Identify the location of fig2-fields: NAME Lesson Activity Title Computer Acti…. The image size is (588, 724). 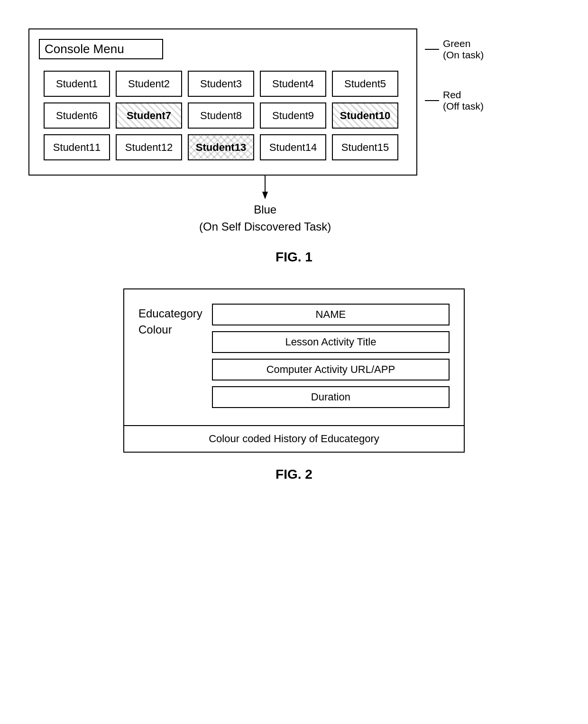
(331, 356).